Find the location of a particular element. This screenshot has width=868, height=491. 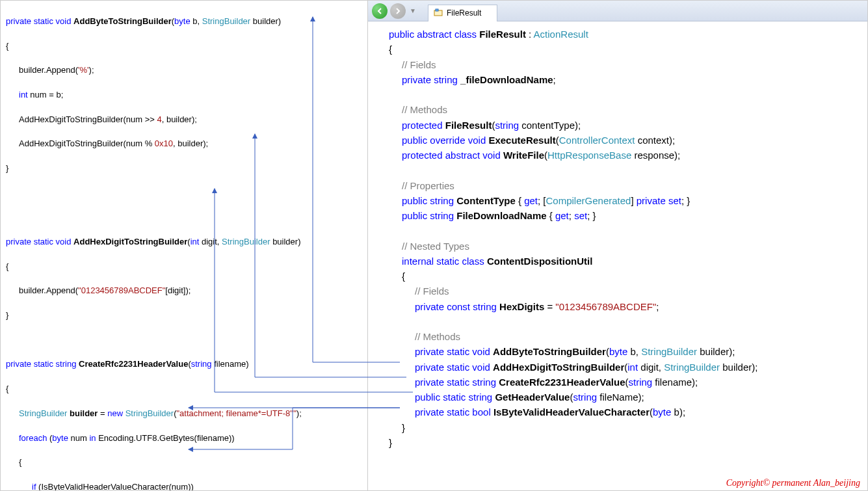

watermark: Copyright© permanent Alan_beijing is located at coordinates (793, 483).